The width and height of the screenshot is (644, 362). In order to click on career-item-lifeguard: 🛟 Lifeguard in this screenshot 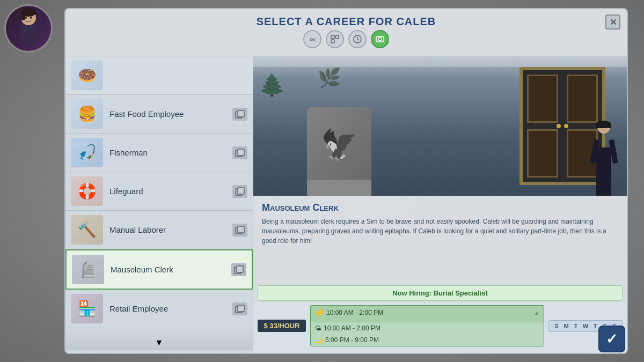, I will do `click(159, 191)`.